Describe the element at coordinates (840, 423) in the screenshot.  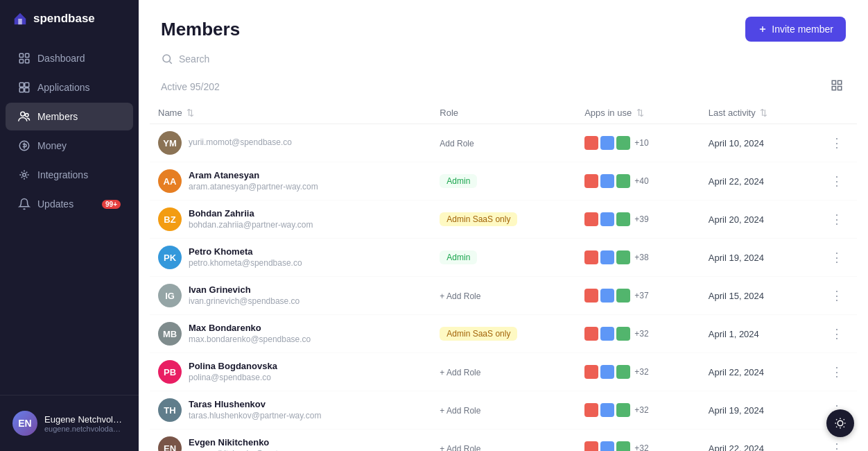
I see `dark-mode-button` at that location.